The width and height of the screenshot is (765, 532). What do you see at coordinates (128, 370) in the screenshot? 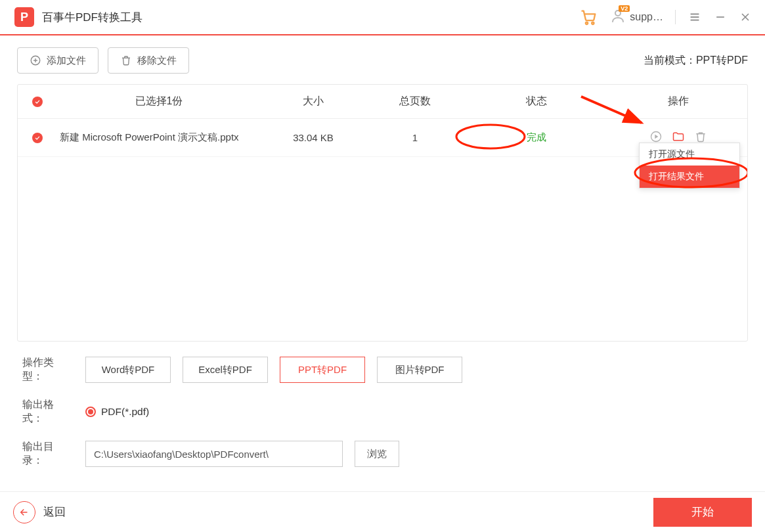
I see `type-word-pdf: Word转PDF` at bounding box center [128, 370].